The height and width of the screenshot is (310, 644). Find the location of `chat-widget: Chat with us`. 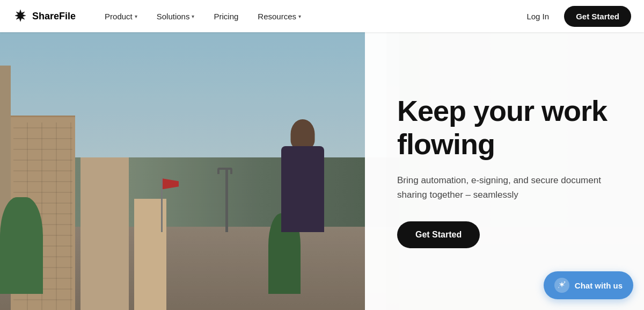

chat-widget: Chat with us is located at coordinates (588, 285).